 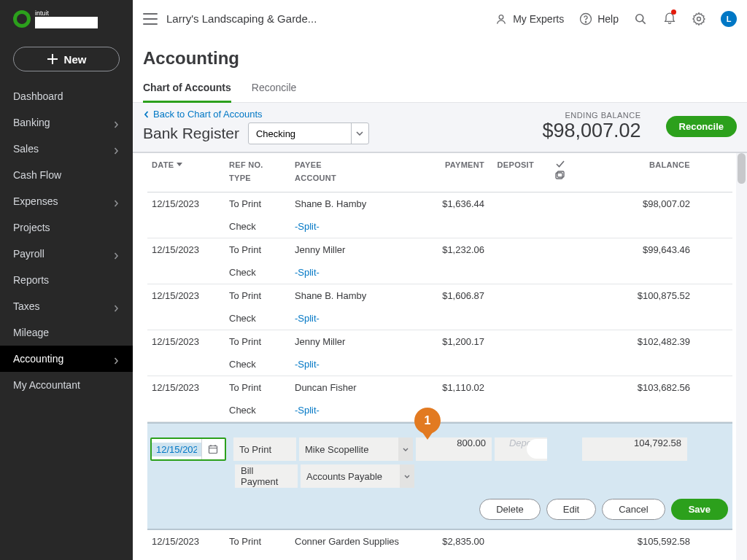 What do you see at coordinates (26, 306) in the screenshot?
I see `sidebar-item-label: Taxes` at bounding box center [26, 306].